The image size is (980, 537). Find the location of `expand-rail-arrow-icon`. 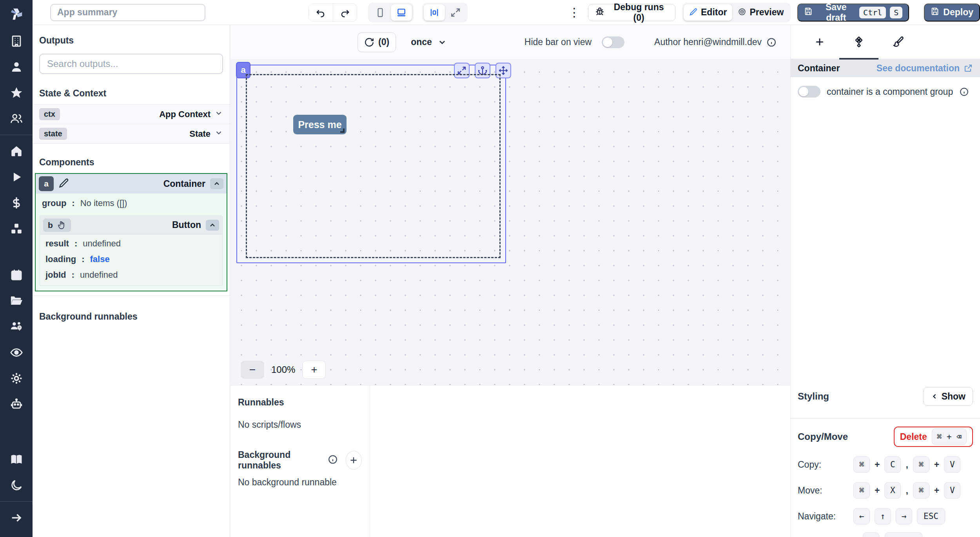

expand-rail-arrow-icon is located at coordinates (16, 518).